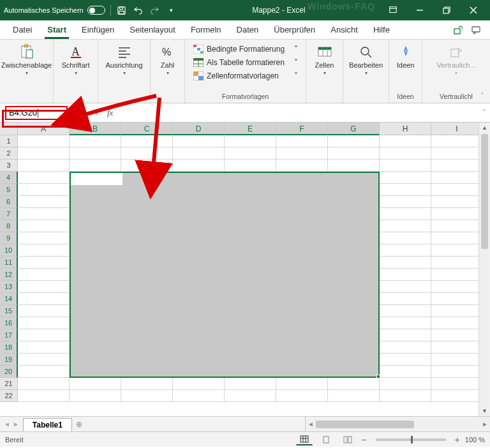 This screenshot has width=490, height=448. What do you see at coordinates (206, 29) in the screenshot?
I see `tab-formeln: Formeln` at bounding box center [206, 29].